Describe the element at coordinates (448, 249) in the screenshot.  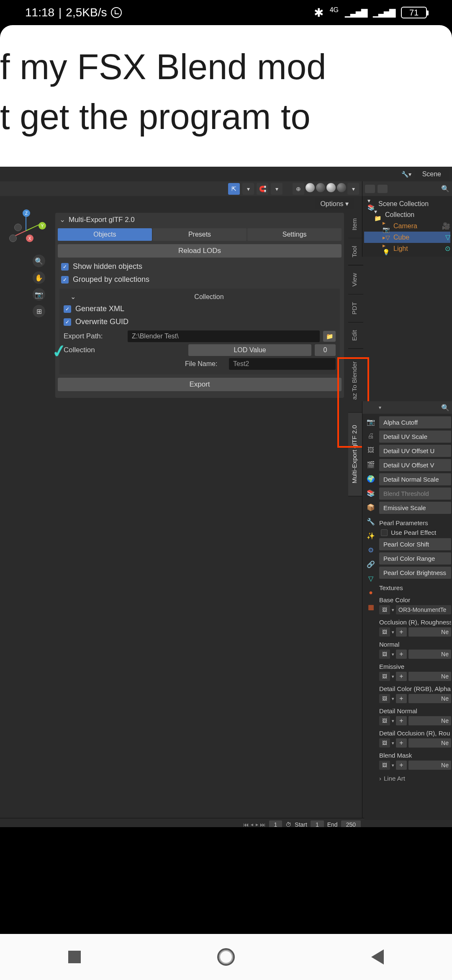
I see `restrict-icon: ⊙` at that location.